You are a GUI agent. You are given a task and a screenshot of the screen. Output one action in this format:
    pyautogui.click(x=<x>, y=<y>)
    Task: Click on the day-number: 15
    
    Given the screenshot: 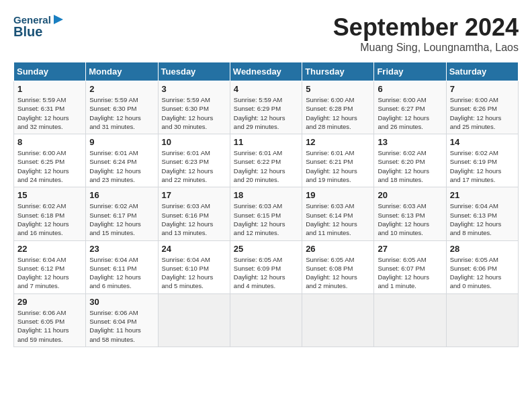 What is the action you would take?
    pyautogui.click(x=50, y=195)
    